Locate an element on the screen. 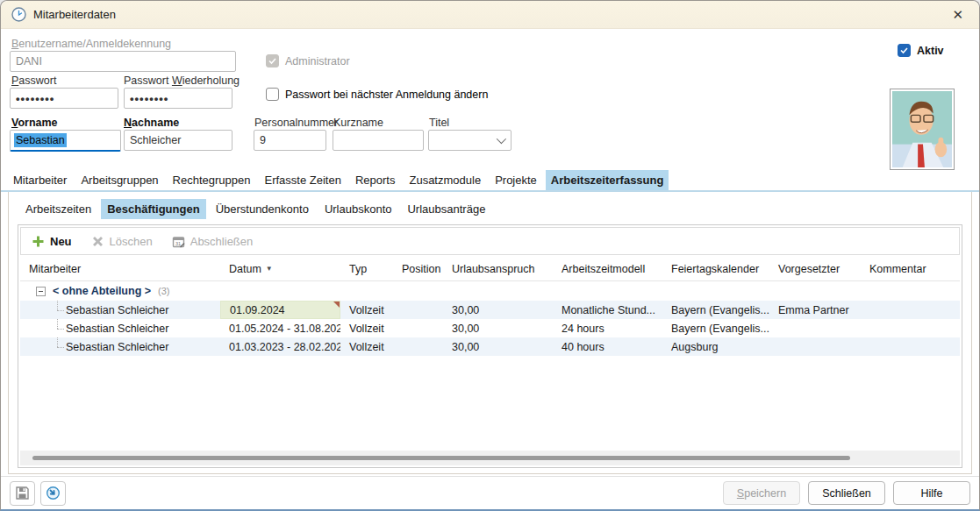  tab-zusatzmodule: Zusatzmodule is located at coordinates (445, 181).